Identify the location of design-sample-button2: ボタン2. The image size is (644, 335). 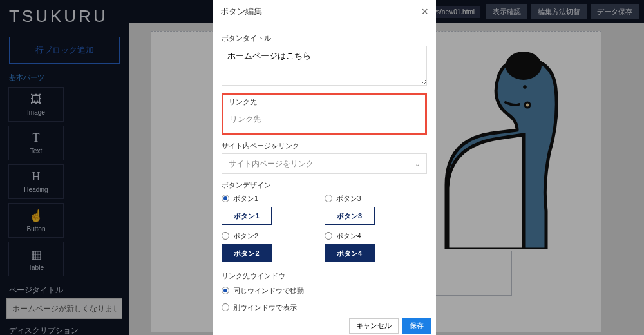
(247, 253).